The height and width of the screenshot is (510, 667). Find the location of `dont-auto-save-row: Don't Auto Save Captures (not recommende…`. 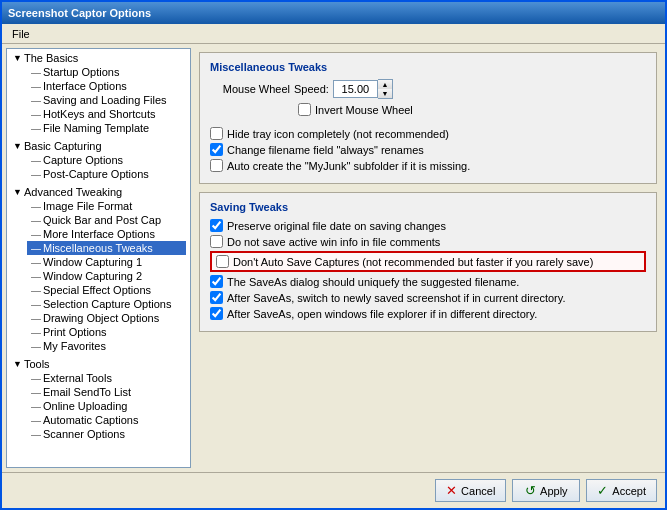

dont-auto-save-row: Don't Auto Save Captures (not recommende… is located at coordinates (428, 262).